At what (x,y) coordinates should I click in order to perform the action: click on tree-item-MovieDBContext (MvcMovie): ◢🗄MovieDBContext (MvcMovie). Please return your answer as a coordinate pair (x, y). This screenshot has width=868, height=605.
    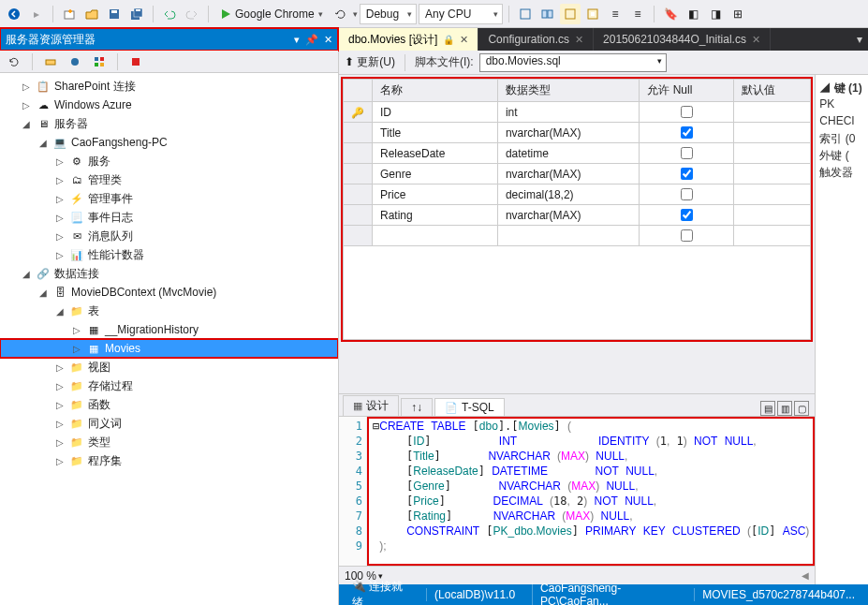
    Looking at the image, I should click on (169, 292).